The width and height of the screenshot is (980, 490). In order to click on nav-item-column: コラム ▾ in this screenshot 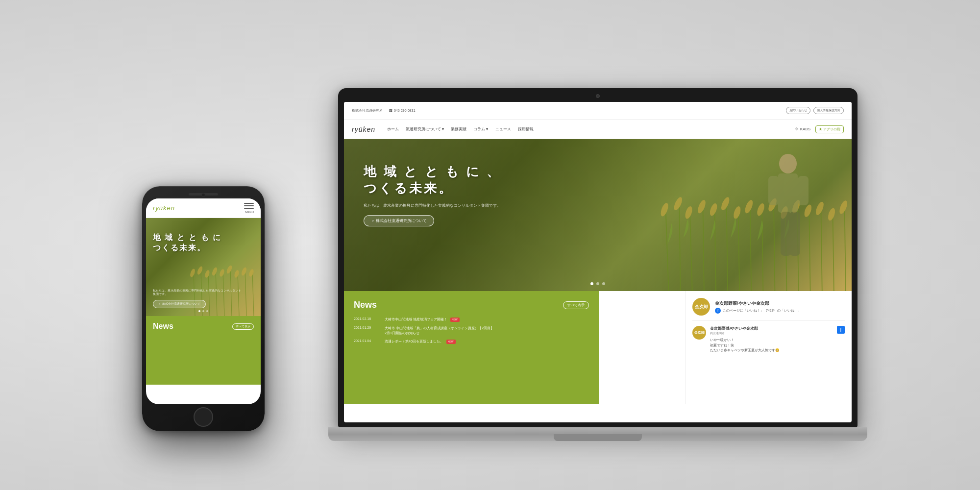, I will do `click(481, 129)`.